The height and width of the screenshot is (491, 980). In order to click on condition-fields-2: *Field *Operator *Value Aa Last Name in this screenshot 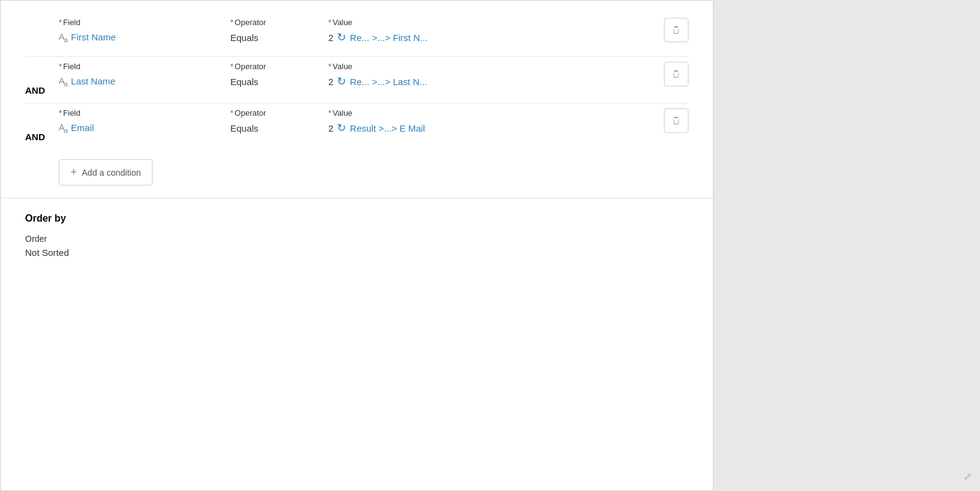, I will do `click(355, 77)`.